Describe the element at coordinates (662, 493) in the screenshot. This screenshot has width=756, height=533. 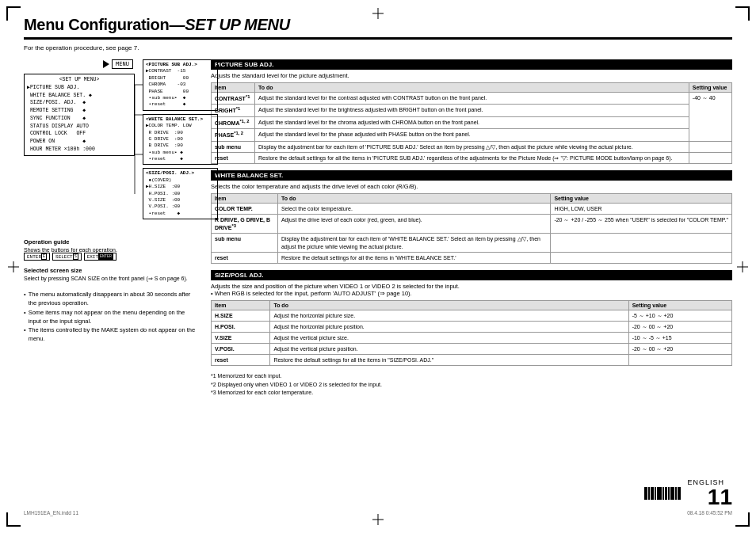
I see `barcode-area` at that location.